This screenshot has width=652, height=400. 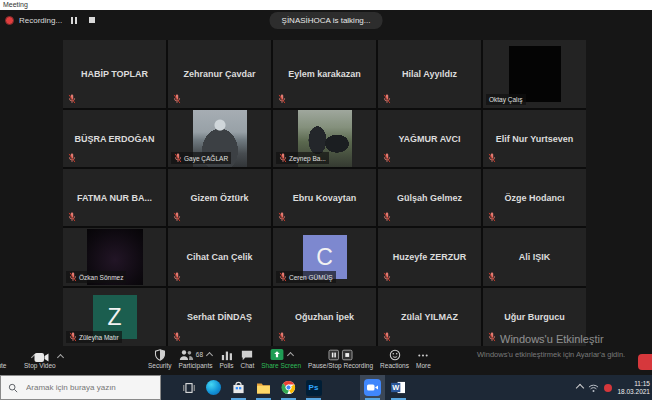 I want to click on participant-tile: Cihat Can Çelik, so click(x=220, y=257).